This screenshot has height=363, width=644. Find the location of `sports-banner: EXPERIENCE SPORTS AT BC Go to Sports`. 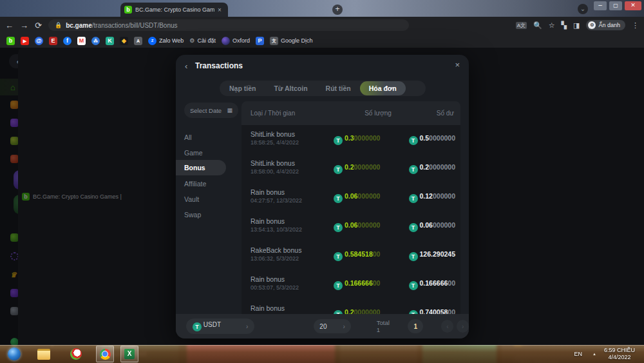

sports-banner: EXPERIENCE SPORTS AT BC Go to Sports is located at coordinates (138, 164).